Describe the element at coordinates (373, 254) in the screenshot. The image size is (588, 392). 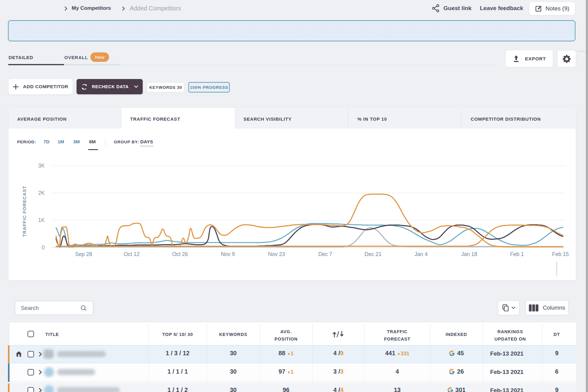
I see `svg-text: Dec 21` at that location.